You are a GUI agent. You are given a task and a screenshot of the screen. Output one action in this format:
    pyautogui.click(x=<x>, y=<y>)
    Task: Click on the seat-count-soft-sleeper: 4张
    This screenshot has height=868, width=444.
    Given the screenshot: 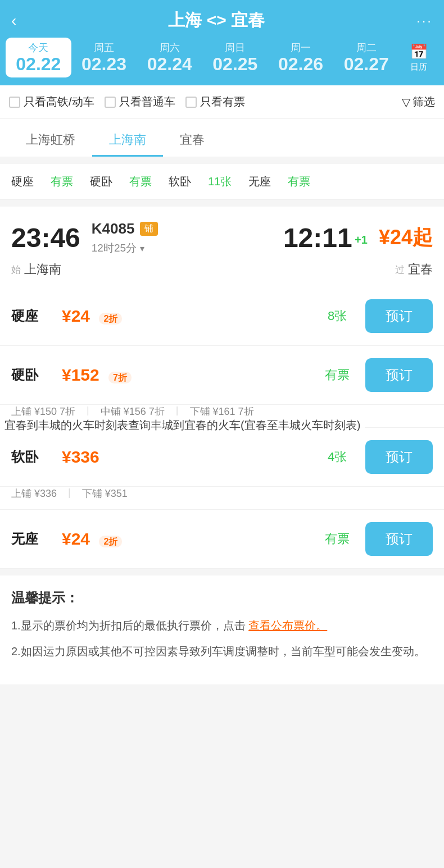 What is the action you would take?
    pyautogui.click(x=337, y=457)
    